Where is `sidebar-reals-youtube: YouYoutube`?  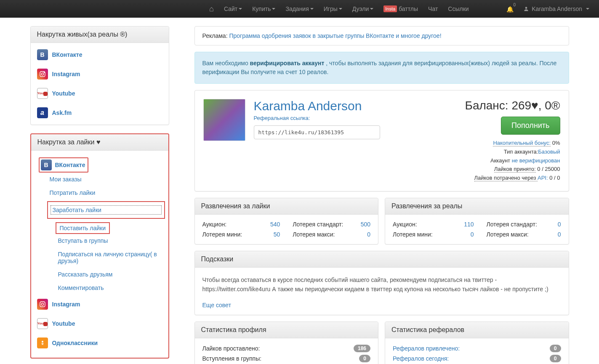
sidebar-reals-youtube: YouYoutube is located at coordinates (100, 93).